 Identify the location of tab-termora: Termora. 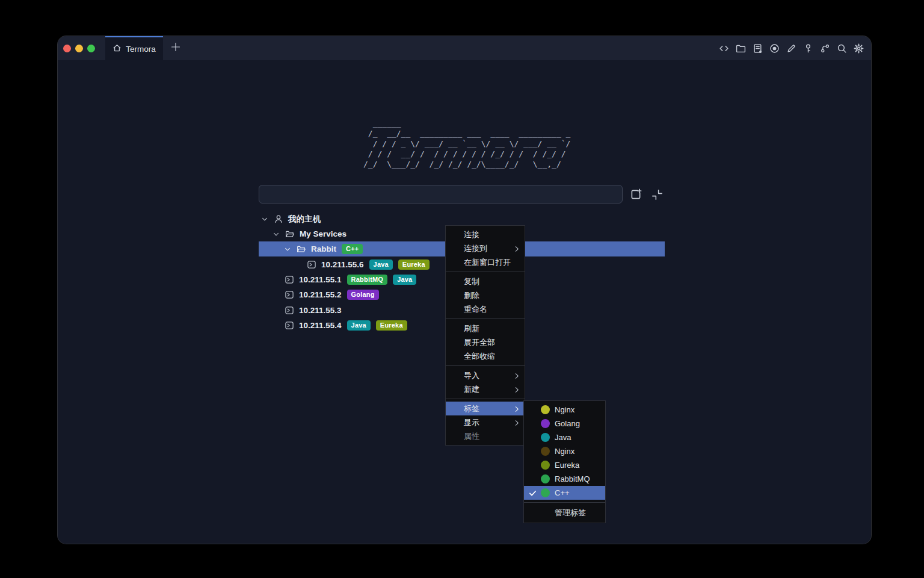
(134, 48).